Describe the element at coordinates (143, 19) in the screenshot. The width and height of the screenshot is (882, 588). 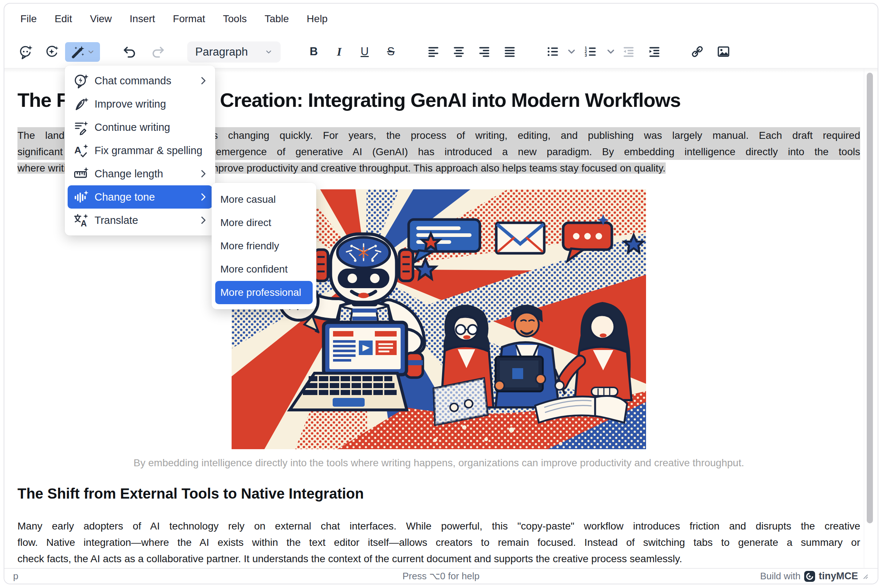
I see `menu-insert: Insert` at that location.